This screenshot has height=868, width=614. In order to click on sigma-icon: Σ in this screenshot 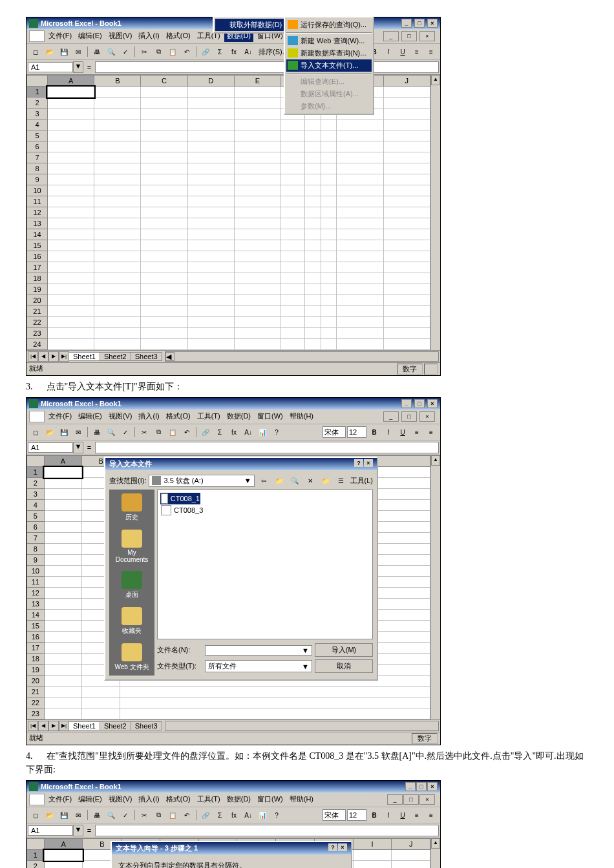, I will do `click(220, 815)`.